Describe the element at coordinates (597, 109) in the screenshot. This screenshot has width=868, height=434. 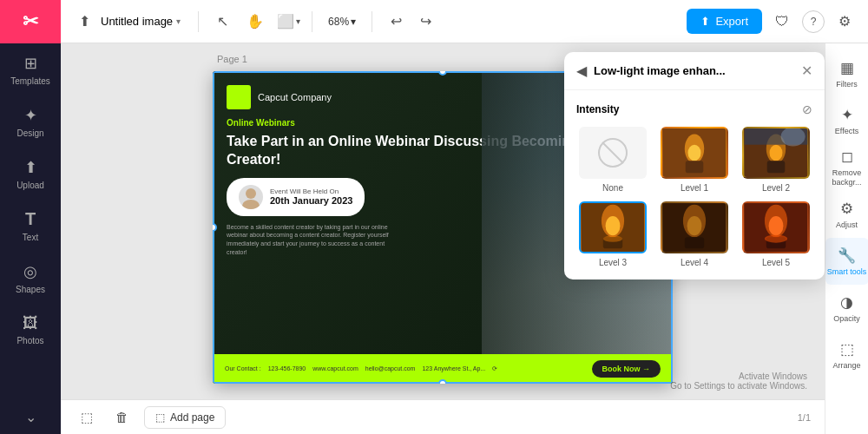
I see `intensity-label: Intensity` at that location.